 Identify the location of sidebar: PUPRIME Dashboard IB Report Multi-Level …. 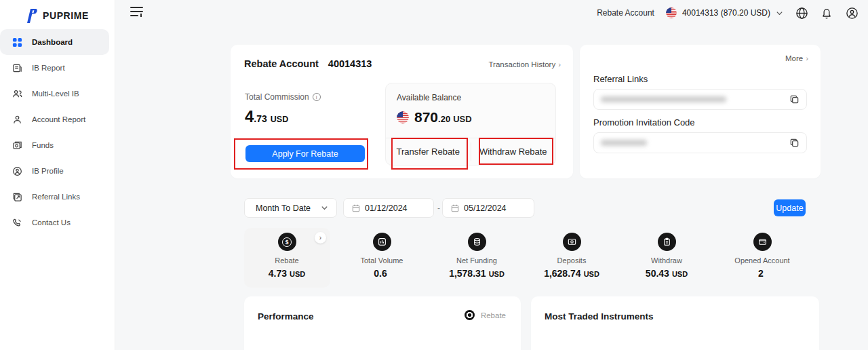
(58, 175).